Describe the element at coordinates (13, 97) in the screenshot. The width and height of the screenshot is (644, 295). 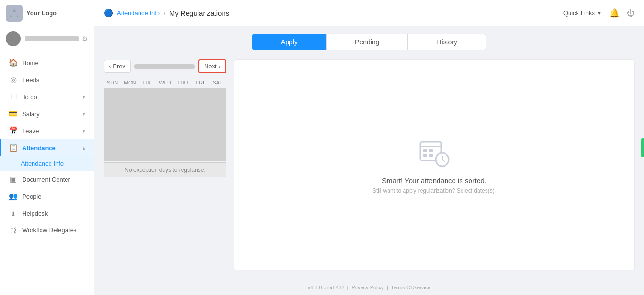
I see `todo-icon: ☐` at that location.